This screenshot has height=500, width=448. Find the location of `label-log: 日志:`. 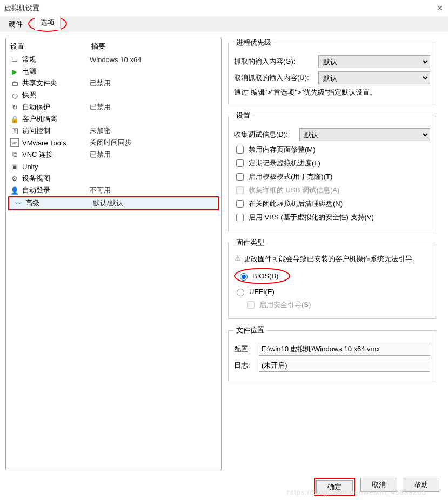

label-log: 日志: is located at coordinates (245, 365).